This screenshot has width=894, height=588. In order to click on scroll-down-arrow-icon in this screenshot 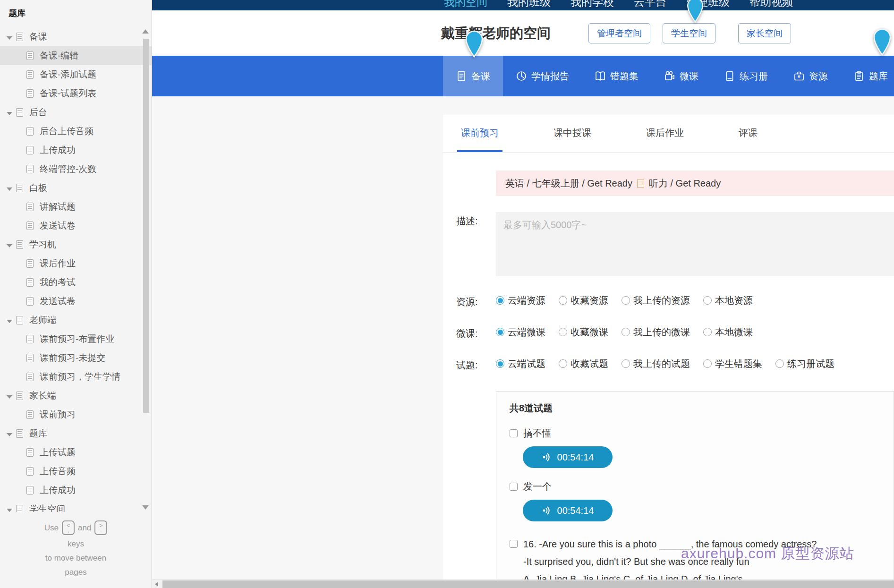, I will do `click(145, 507)`.